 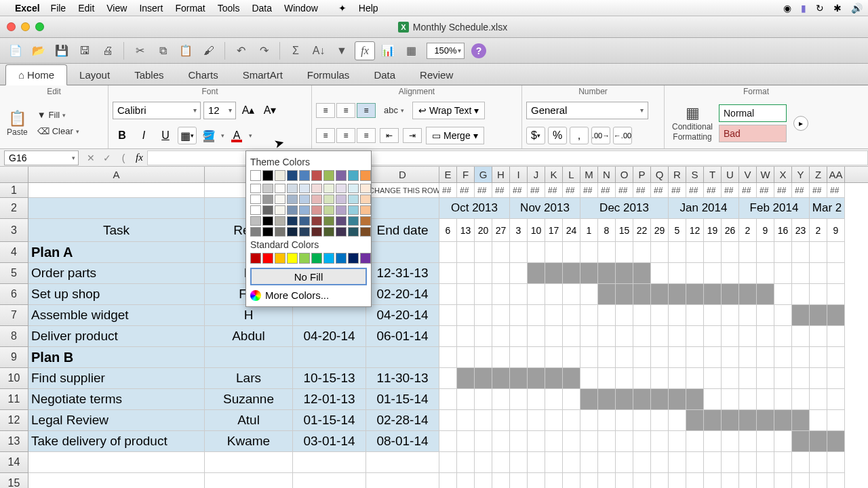 What do you see at coordinates (270, 110) in the screenshot?
I see `shrink-font-icon: A▾` at bounding box center [270, 110].